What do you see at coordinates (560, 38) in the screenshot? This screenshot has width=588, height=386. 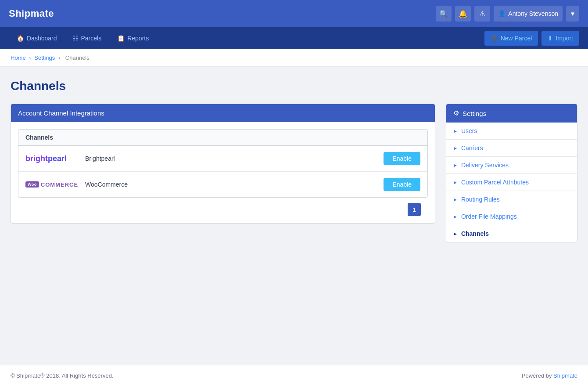 I see `import-button: ⬆ Import` at bounding box center [560, 38].